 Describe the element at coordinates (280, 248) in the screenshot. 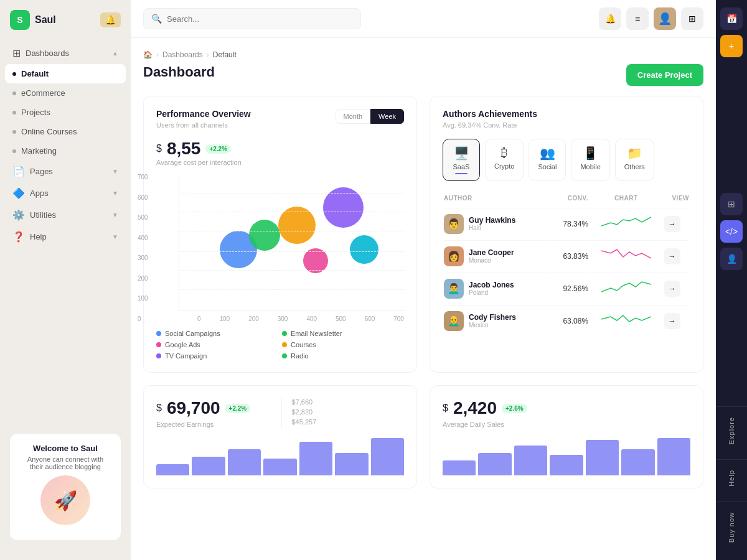

I see `chart-container: 7006005004003002001000` at that location.